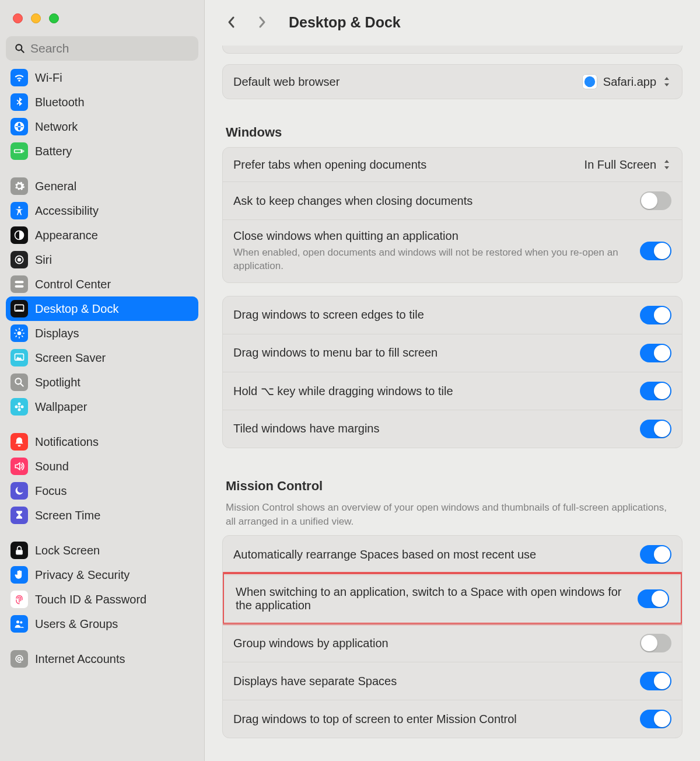 This screenshot has height=761, width=700. I want to click on prefer-tabs-popup: In Full Screen, so click(628, 165).